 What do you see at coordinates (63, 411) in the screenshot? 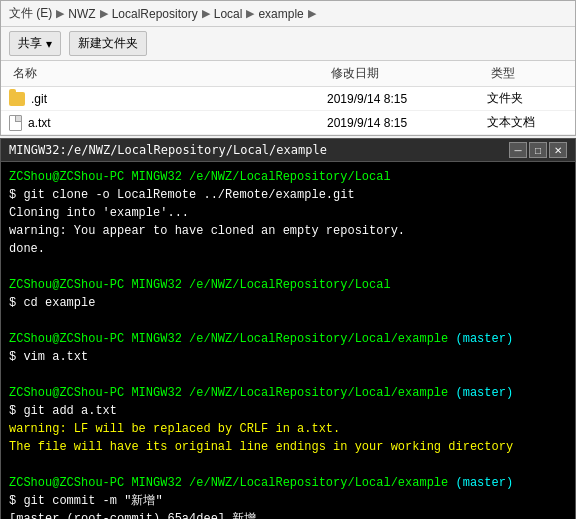
I see `cmd-text: $ git add a.txt` at bounding box center [63, 411].